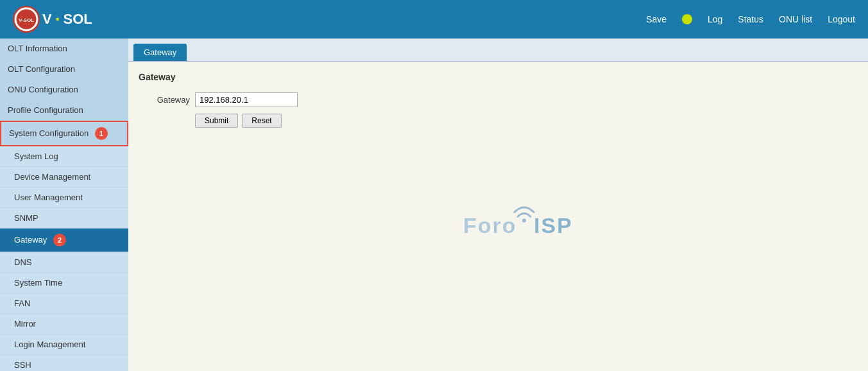 The width and height of the screenshot is (868, 371). I want to click on submit-button: Submit, so click(217, 121).